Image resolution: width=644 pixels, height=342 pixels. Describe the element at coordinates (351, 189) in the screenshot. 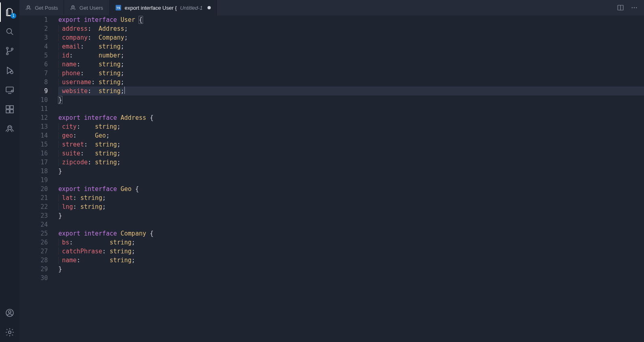

I see `code-line: export interface Geo {` at that location.